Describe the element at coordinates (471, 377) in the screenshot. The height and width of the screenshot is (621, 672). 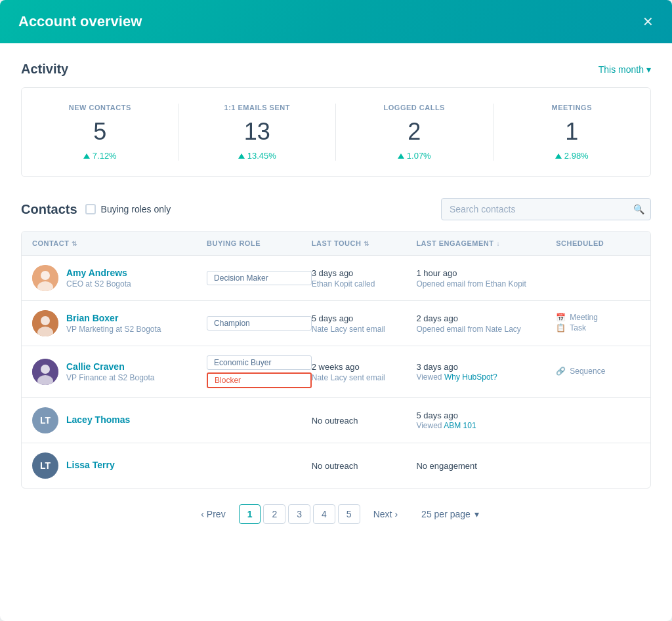
I see `engagement-link: Why HubSpot?` at that location.